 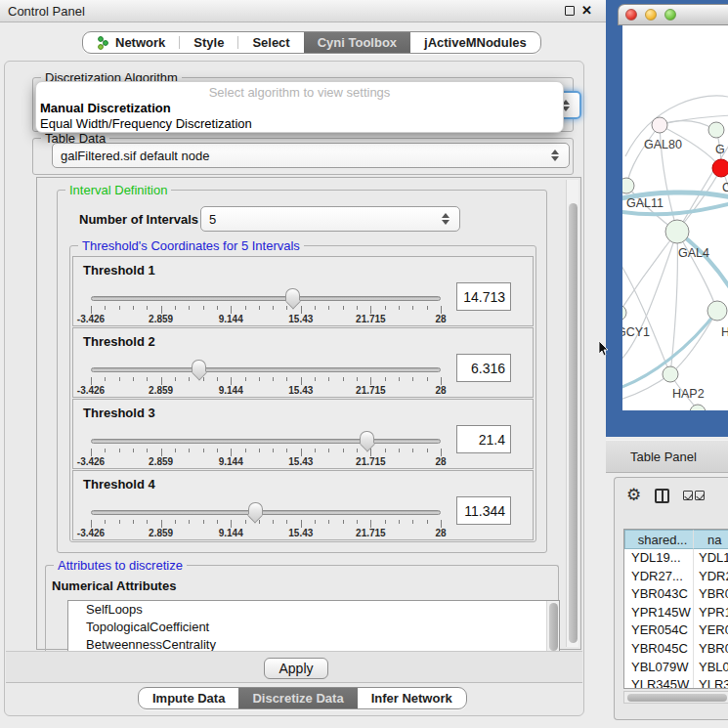 What do you see at coordinates (659, 539) in the screenshot?
I see `column-header-shared-name: shared...` at bounding box center [659, 539].